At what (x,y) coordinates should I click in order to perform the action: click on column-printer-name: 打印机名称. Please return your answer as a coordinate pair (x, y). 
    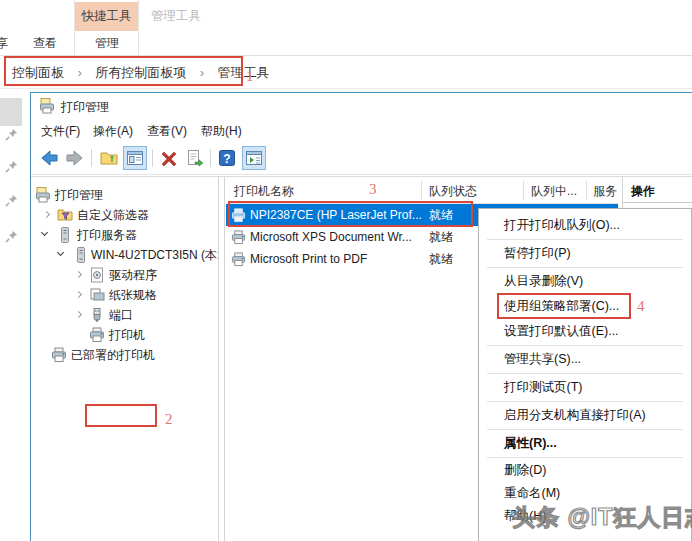
    Looking at the image, I should click on (264, 192).